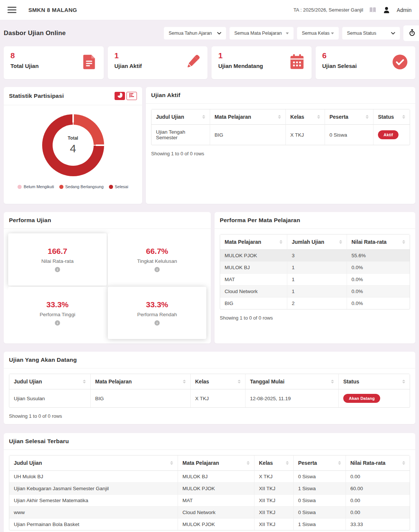 The width and height of the screenshot is (419, 532). I want to click on table-cell: Aktif, so click(392, 135).